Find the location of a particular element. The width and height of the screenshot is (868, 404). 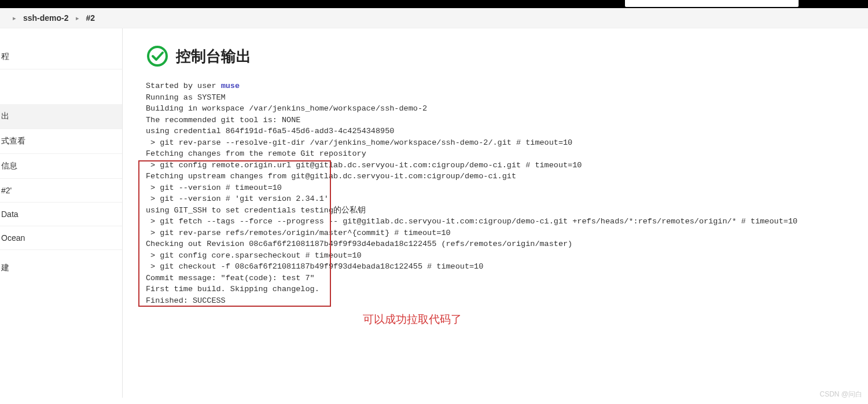

sidebar-item-5: Data is located at coordinates (61, 214).